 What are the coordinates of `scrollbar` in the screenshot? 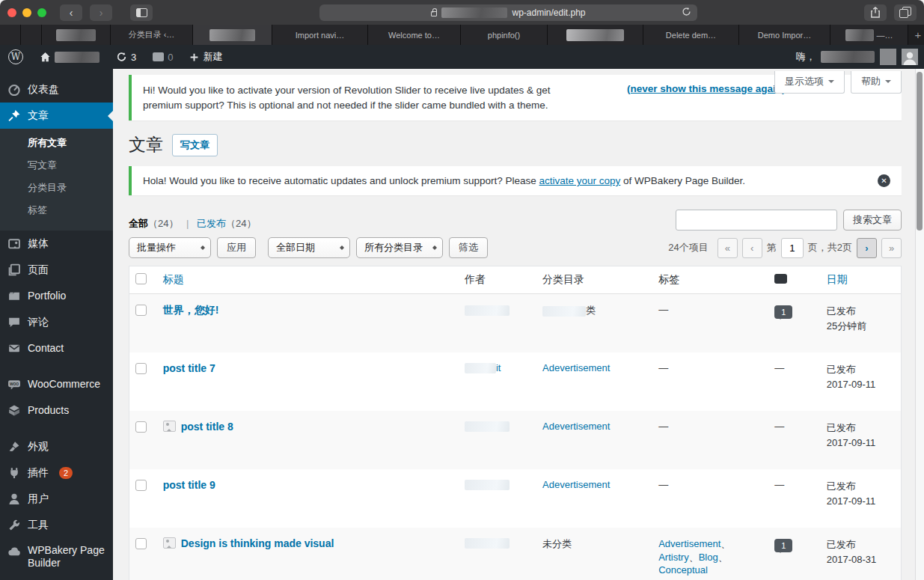 It's located at (920, 325).